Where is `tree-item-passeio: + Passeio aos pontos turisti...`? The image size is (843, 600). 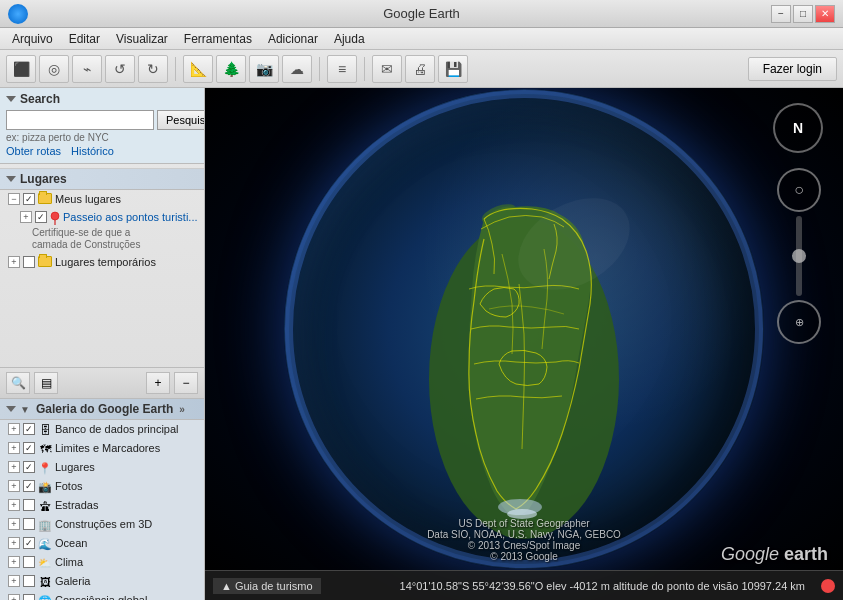 tree-item-passeio: + Passeio aos pontos turisti... is located at coordinates (102, 218).